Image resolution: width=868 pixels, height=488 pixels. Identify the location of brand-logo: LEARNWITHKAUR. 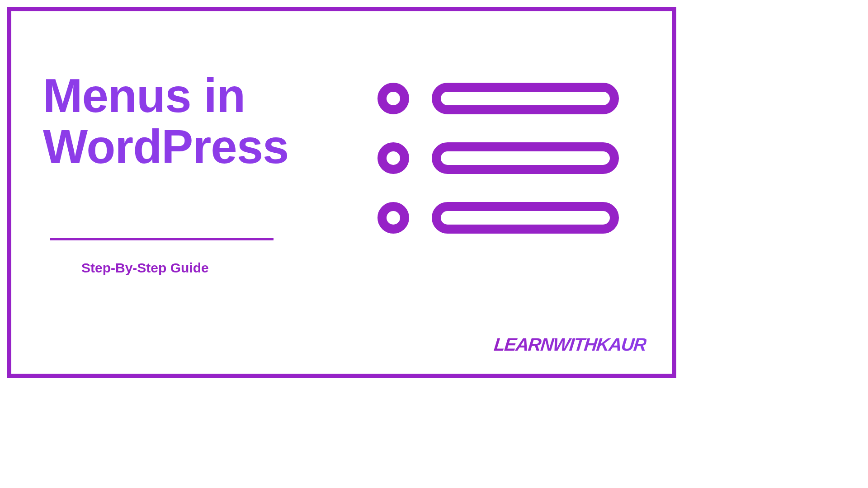
(571, 344).